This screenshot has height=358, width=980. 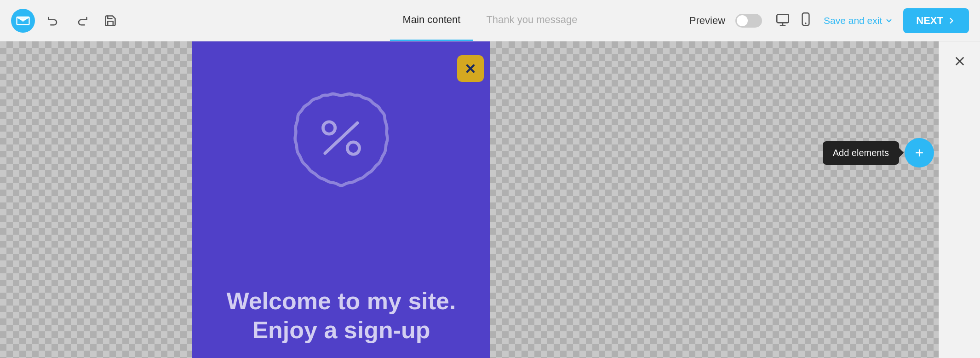 I want to click on device-icons, so click(x=793, y=21).